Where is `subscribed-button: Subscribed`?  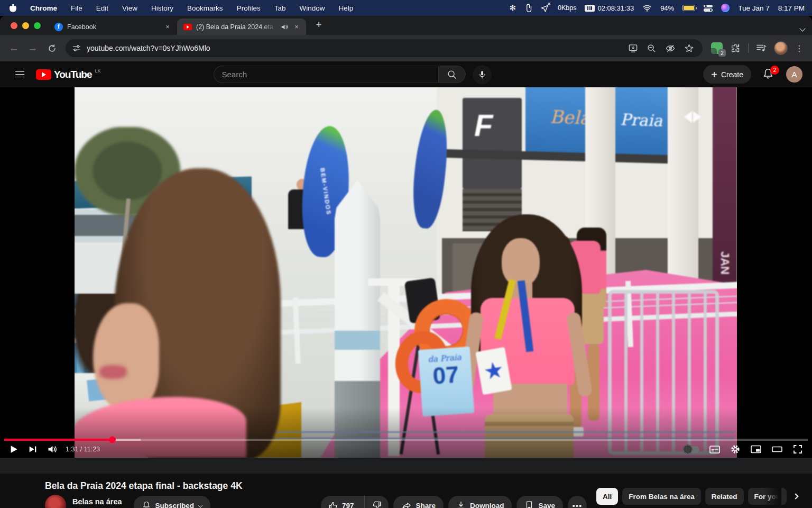
subscribed-button: Subscribed is located at coordinates (172, 502).